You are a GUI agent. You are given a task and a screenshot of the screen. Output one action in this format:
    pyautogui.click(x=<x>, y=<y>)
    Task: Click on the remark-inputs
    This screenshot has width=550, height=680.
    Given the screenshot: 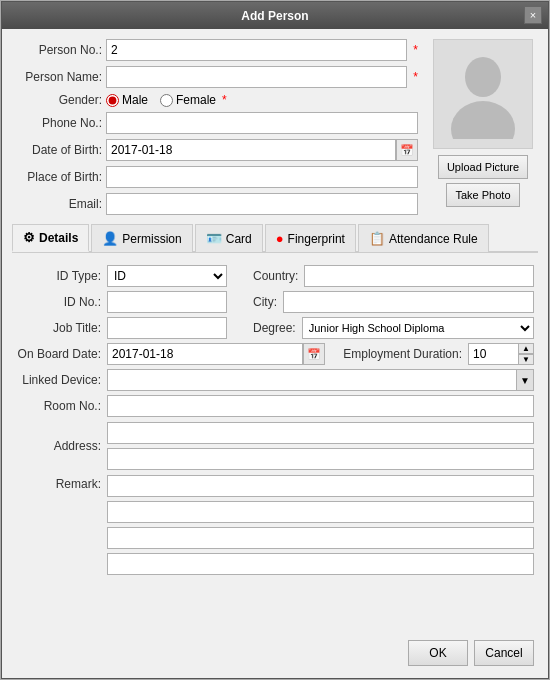 What is the action you would take?
    pyautogui.click(x=320, y=524)
    